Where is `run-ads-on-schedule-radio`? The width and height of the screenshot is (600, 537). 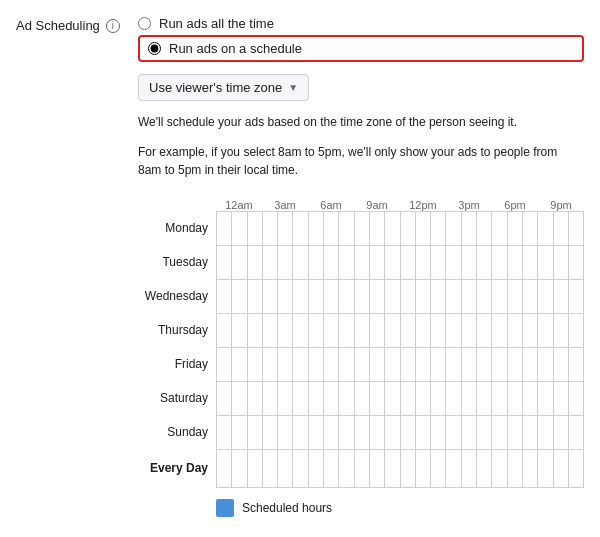
run-ads-on-schedule-radio is located at coordinates (154, 48).